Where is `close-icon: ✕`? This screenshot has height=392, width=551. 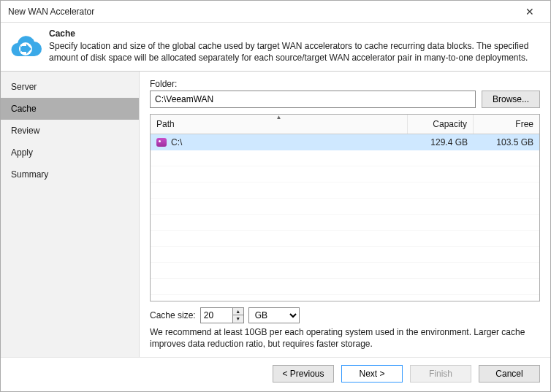 close-icon: ✕ is located at coordinates (530, 12).